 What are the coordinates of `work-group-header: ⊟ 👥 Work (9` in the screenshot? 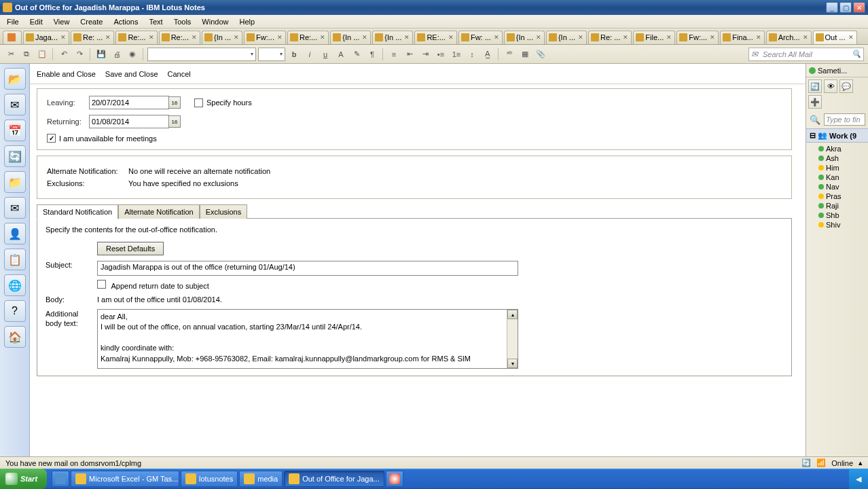 It's located at (837, 136).